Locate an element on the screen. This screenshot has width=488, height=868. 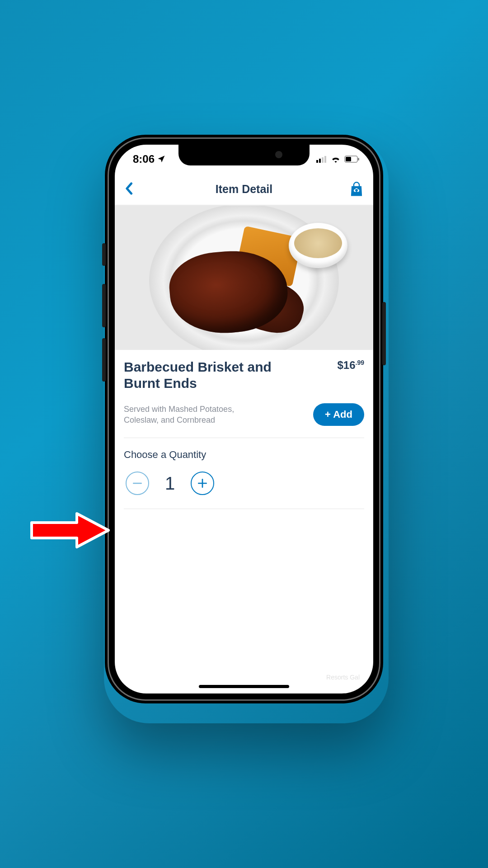
status-time: 8:06 is located at coordinates (144, 159).